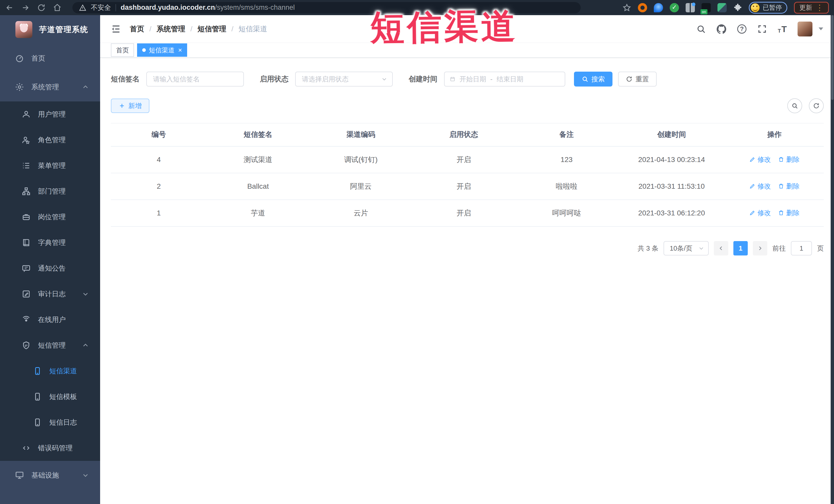 The height and width of the screenshot is (504, 834). What do you see at coordinates (812, 7) in the screenshot?
I see `update-button: 更新 ⋮` at bounding box center [812, 7].